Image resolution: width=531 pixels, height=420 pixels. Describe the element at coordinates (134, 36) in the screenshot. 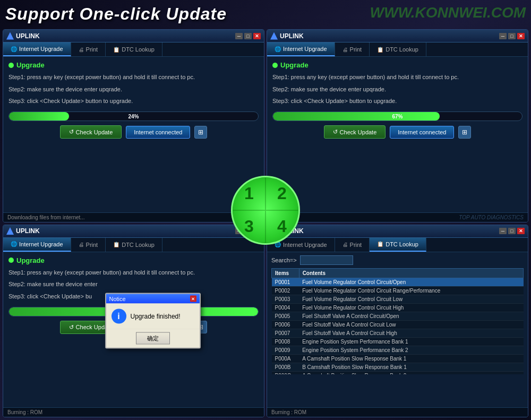

I see `titlebar-q1: UPLINK ─ □ ✕` at that location.